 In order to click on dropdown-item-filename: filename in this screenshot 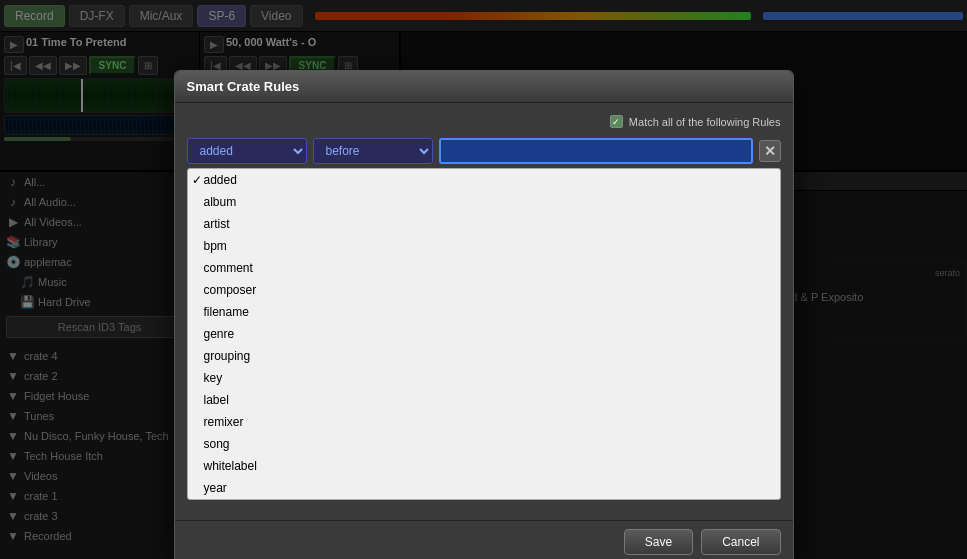, I will do `click(484, 312)`.